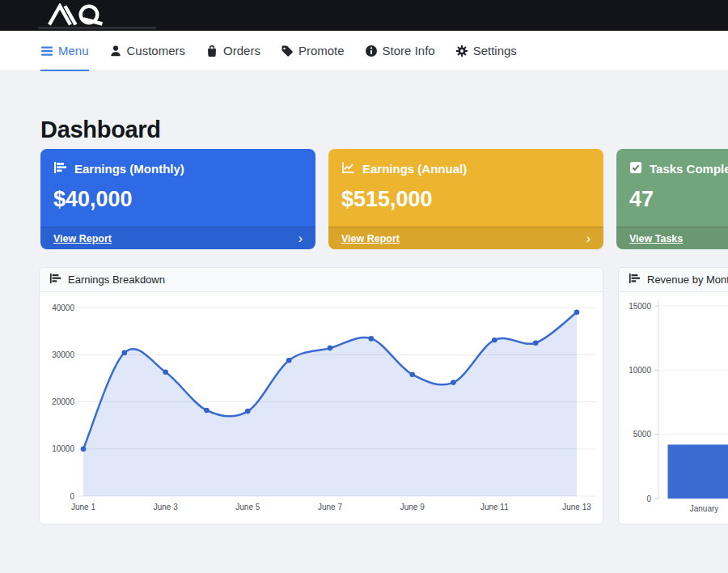  I want to click on tag-icon, so click(287, 51).